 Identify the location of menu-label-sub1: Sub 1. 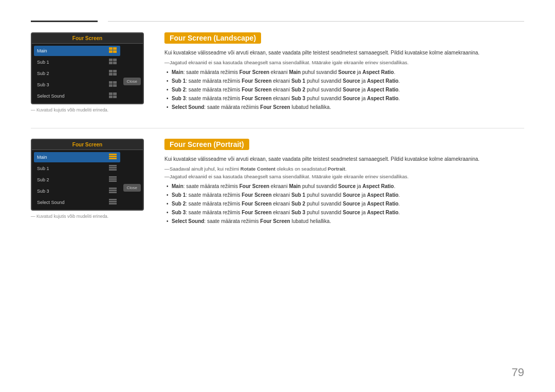
(43, 62).